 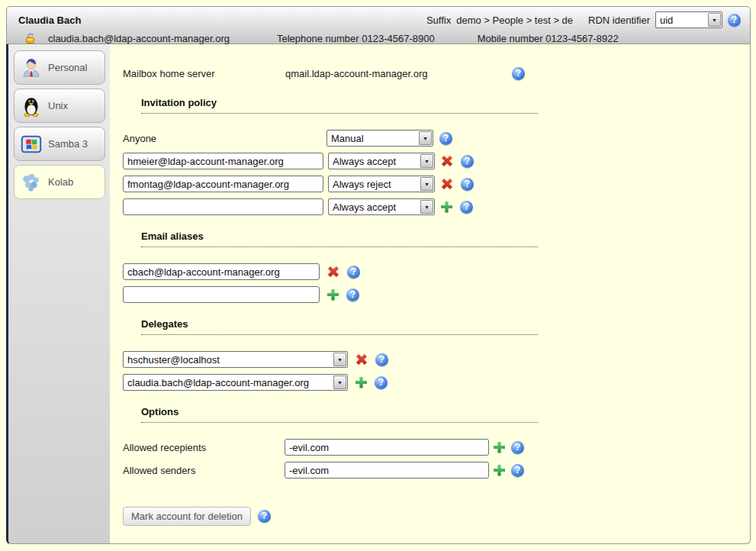 I want to click on email-alias-row-new: ?, so click(x=436, y=295).